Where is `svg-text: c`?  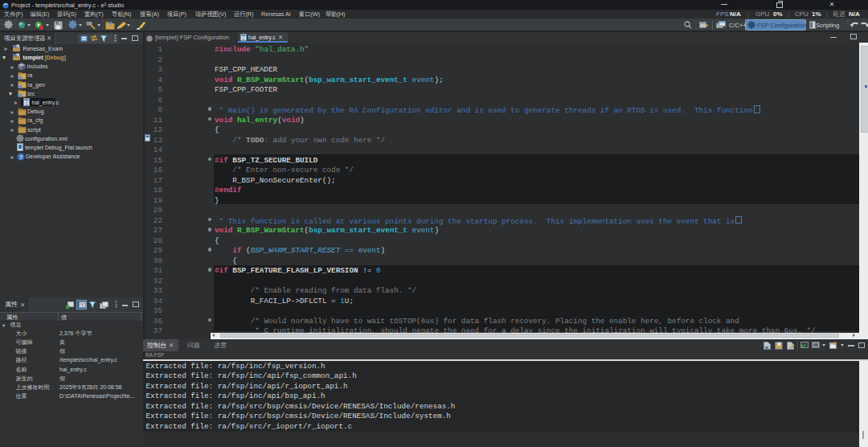 svg-text: c is located at coordinates (244, 39).